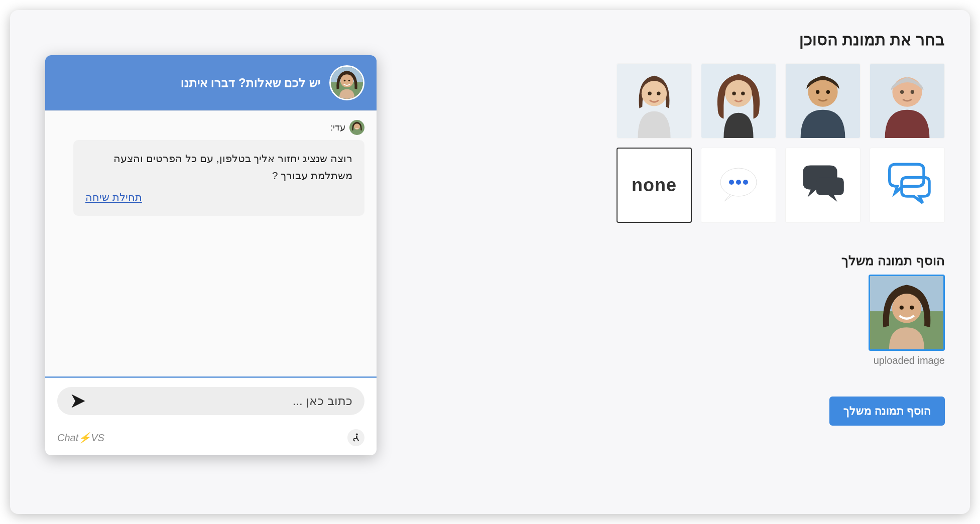 This screenshot has height=524, width=980. I want to click on chat-input, so click(220, 401).